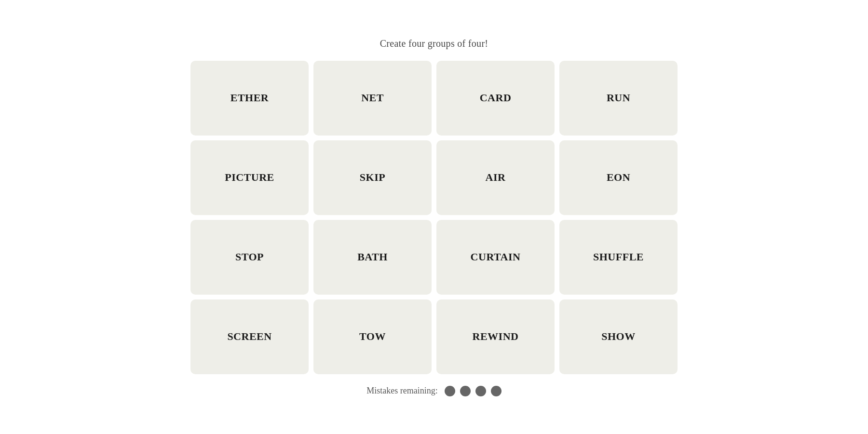  I want to click on tile-tow: TOW, so click(372, 337).